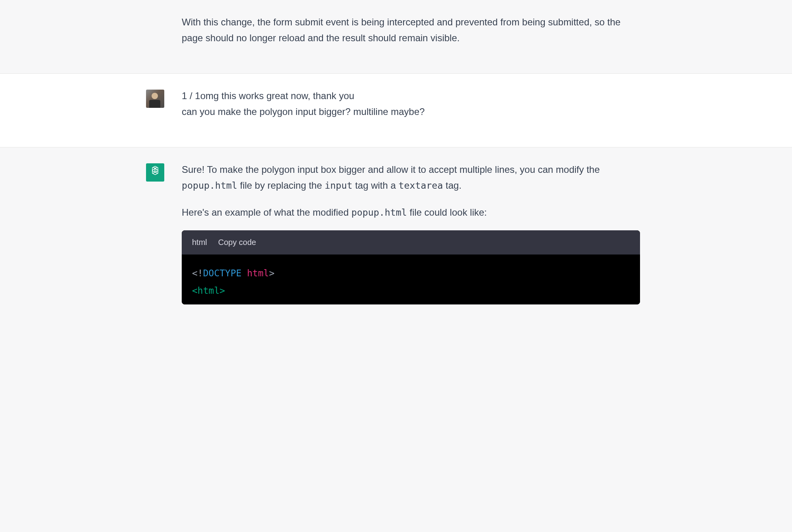  What do you see at coordinates (396, 37) in the screenshot?
I see `assistant-message-prev: With this change, the form submit event …` at bounding box center [396, 37].